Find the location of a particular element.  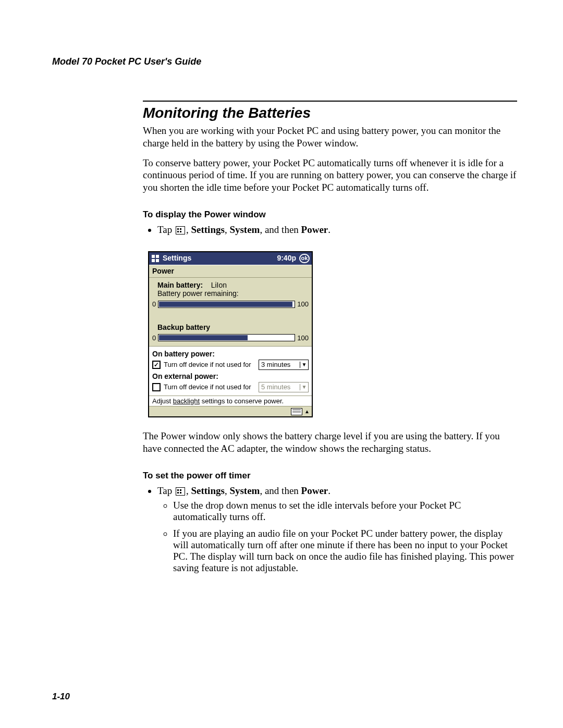

nav-mid: , and then is located at coordinates (280, 229).